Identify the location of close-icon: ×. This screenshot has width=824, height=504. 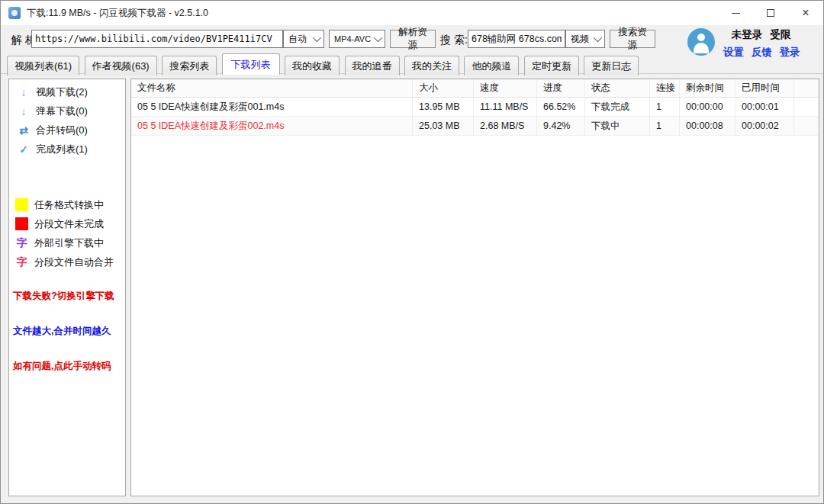
(806, 13).